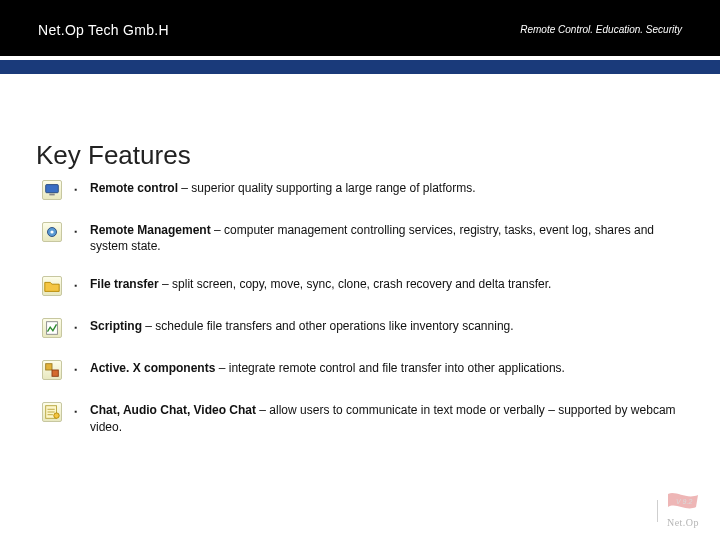 This screenshot has height=540, width=720. I want to click on list-item: Scripting – schedule file transfers and …, so click(362, 328).